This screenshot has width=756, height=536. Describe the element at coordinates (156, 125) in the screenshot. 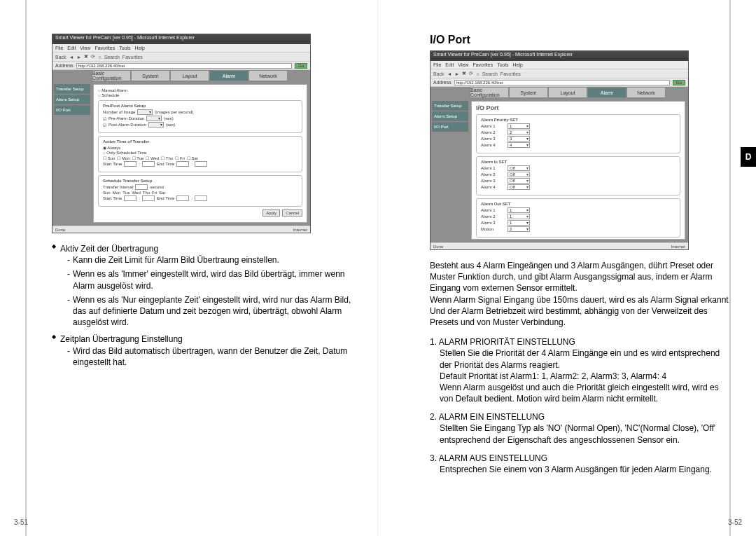

I see `post-alarm-select` at that location.